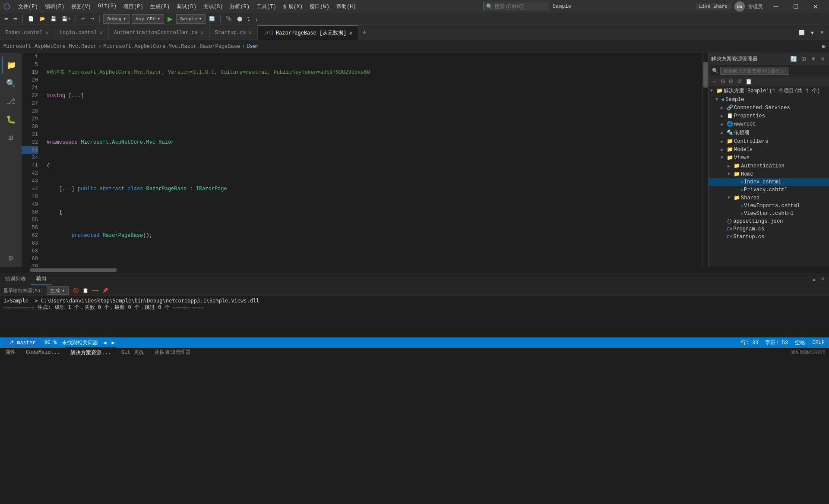  I want to click on step-over-btn: ⤵, so click(249, 19).